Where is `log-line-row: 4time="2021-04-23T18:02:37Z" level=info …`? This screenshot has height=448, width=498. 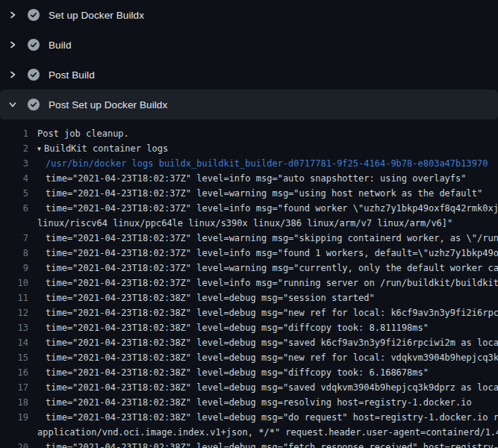
log-line-row: 4time="2021-04-23T18:02:37Z" level=info … is located at coordinates (249, 178).